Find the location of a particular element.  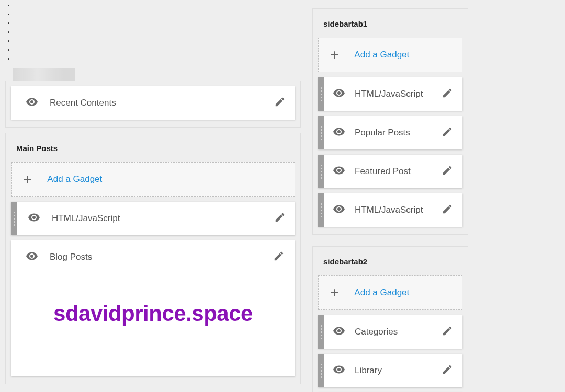

widget-item: Featured Post is located at coordinates (390, 171).